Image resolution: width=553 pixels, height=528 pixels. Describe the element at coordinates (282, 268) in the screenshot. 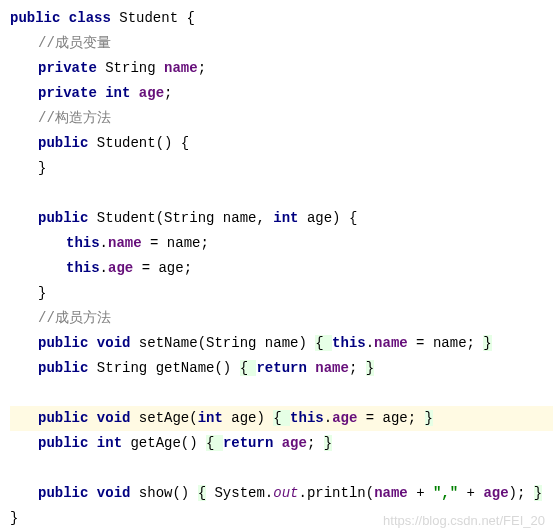

I see `code-line: this.age = age;` at that location.